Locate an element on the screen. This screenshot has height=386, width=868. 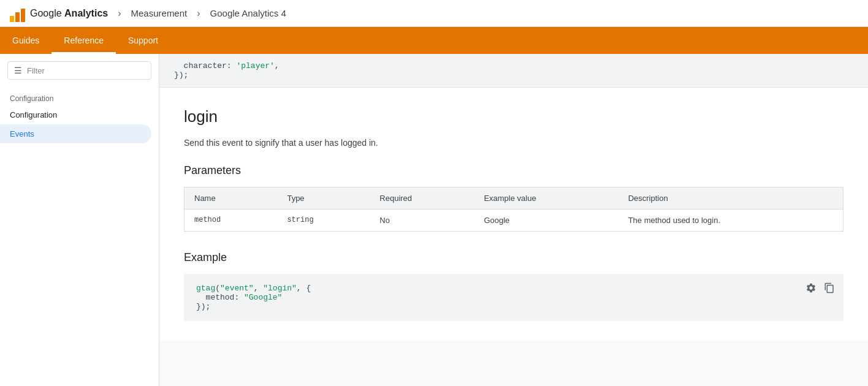
example-line2: method: "Google" is located at coordinates (514, 298).